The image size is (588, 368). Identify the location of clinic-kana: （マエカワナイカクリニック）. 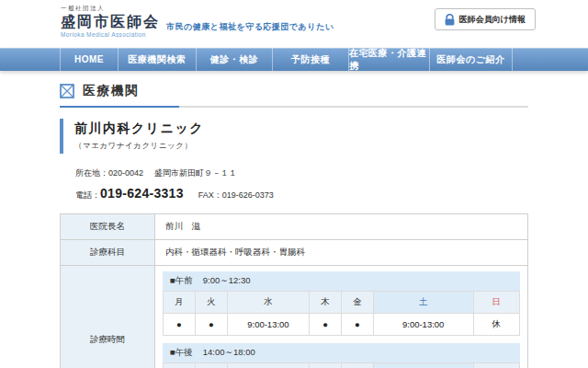
(301, 146).